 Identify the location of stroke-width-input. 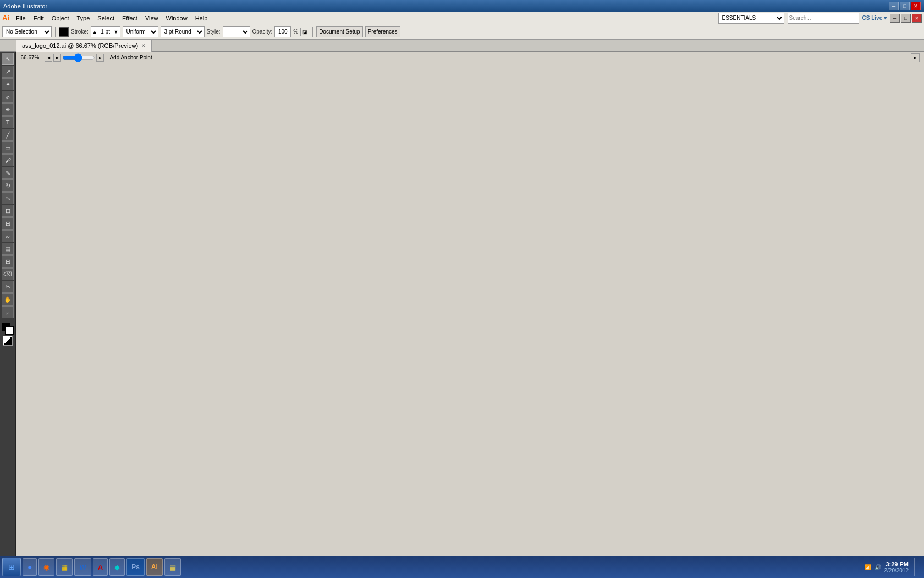
(106, 32).